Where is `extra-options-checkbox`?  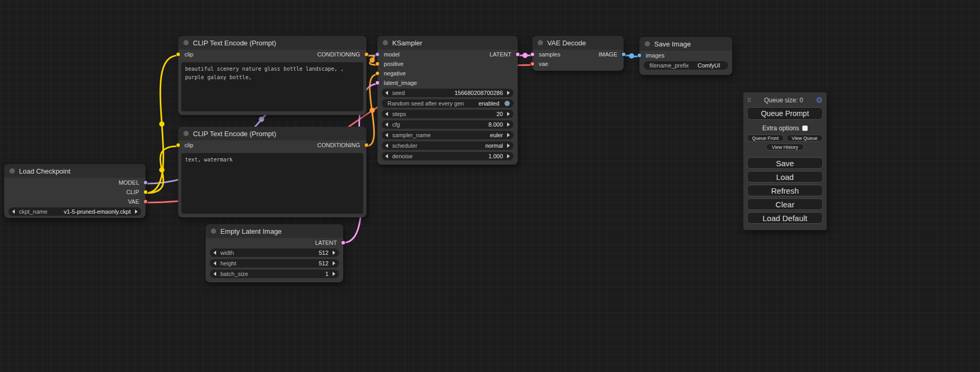
extra-options-checkbox is located at coordinates (805, 128).